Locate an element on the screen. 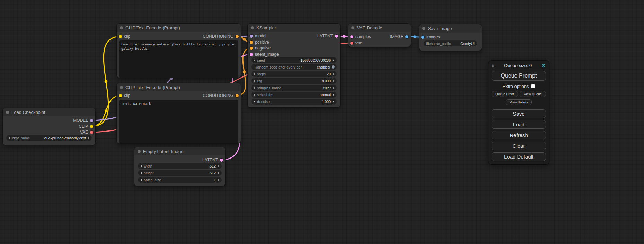 The image size is (644, 244). node-vae-decode: VAE Decode samples vae IMAGE is located at coordinates (379, 35).